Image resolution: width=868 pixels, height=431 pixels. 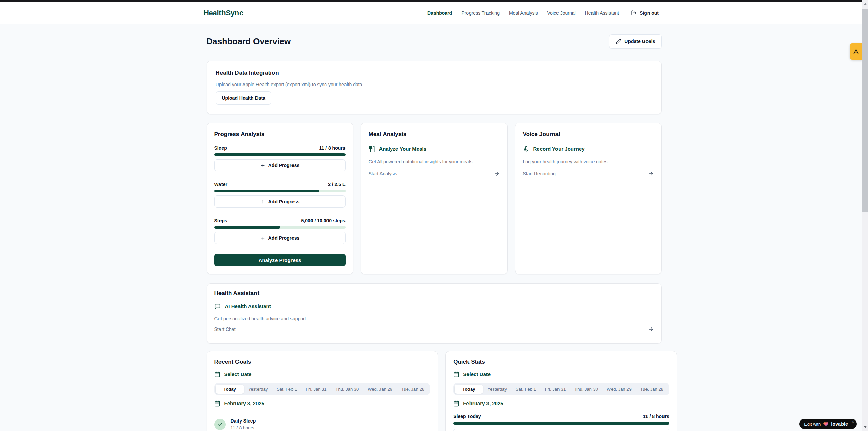 I want to click on health-data-integration-card: Health Data Integration Upload your Appl…, so click(x=434, y=88).